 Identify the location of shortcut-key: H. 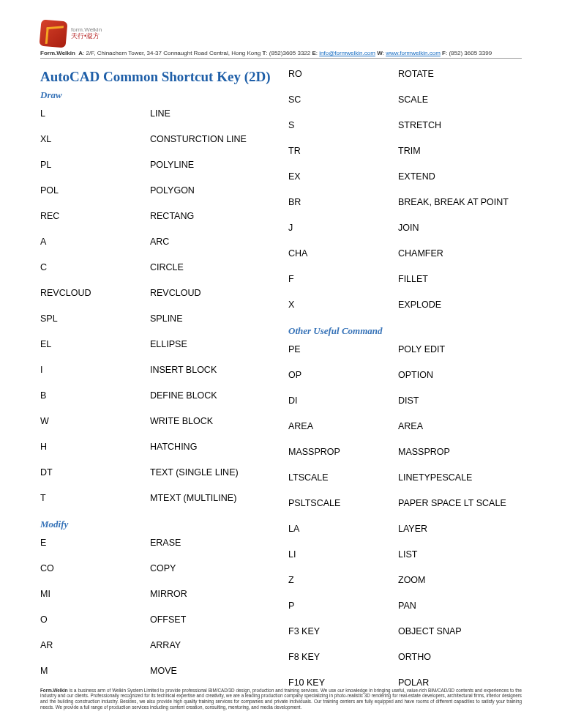
(95, 447).